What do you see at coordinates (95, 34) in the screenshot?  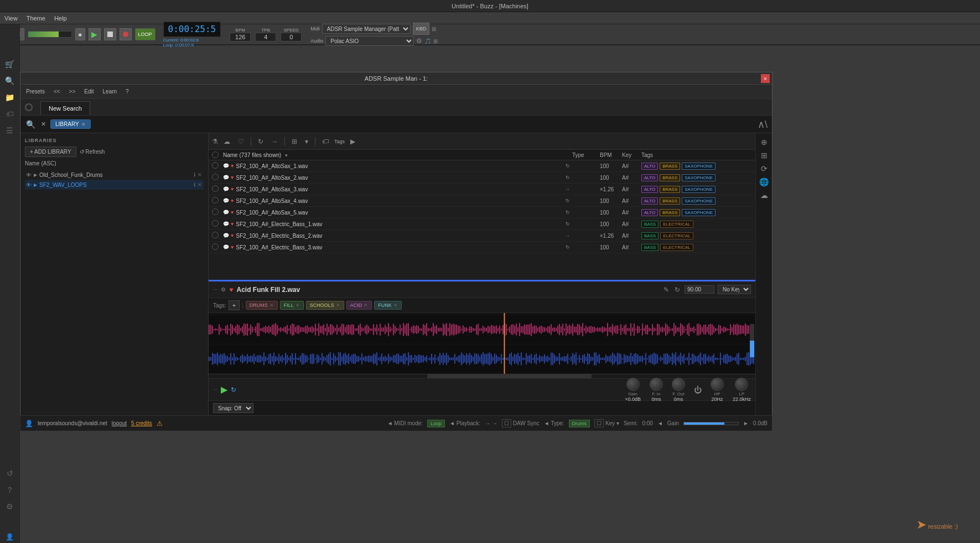 I see `play-button: ▶` at bounding box center [95, 34].